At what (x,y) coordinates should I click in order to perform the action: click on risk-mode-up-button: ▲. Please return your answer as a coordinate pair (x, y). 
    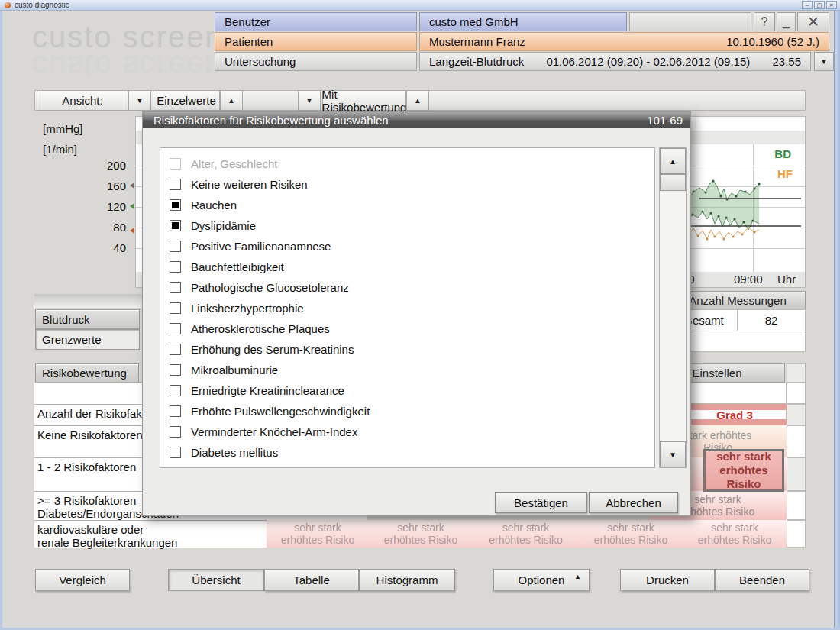
    Looking at the image, I should click on (418, 101).